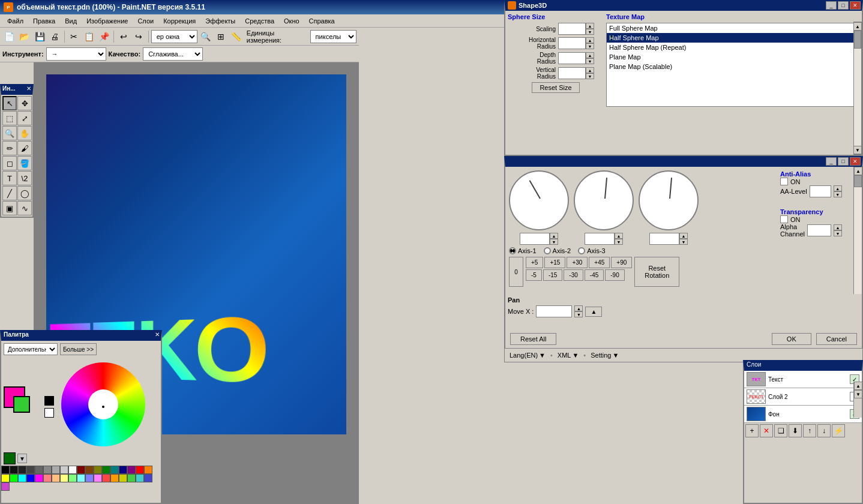 The height and width of the screenshot is (504, 863). Describe the element at coordinates (558, 251) in the screenshot. I see `axis2-radio-label: Axis-2` at that location.